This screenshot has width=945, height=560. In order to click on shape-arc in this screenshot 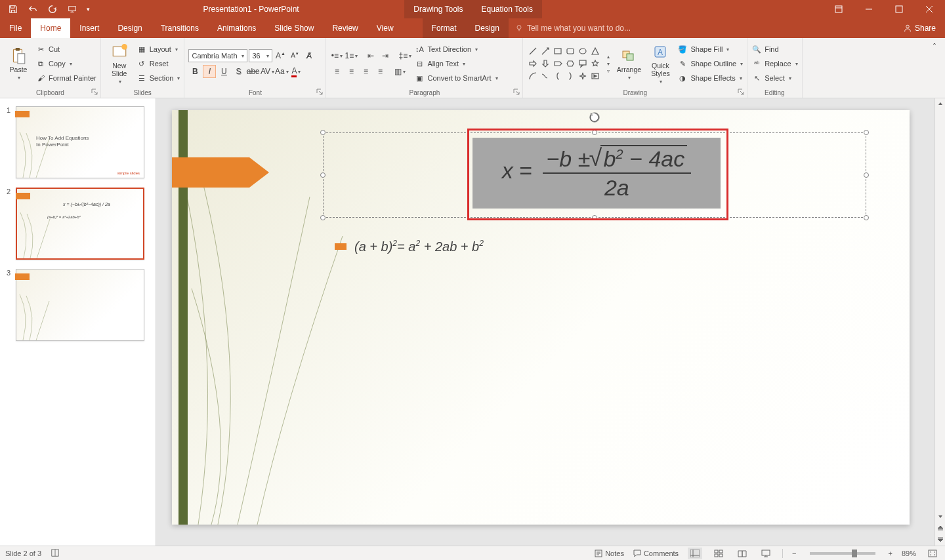, I will do `click(533, 76)`.